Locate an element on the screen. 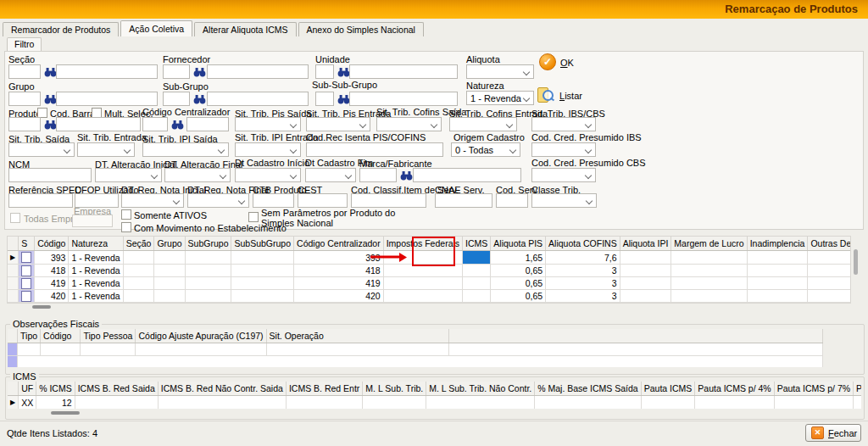 The width and height of the screenshot is (868, 446). produto-code-input is located at coordinates (25, 124).